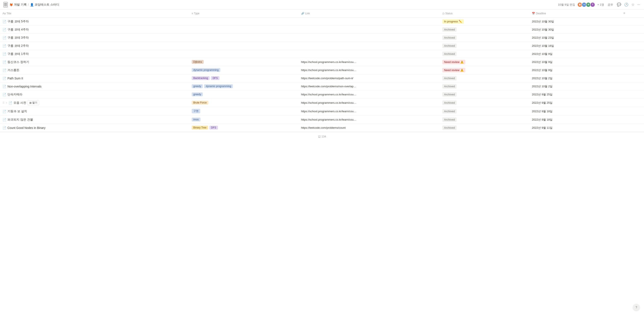 The height and width of the screenshot is (315, 644). Describe the element at coordinates (484, 14) in the screenshot. I see `col-status: ◷ Status` at that location.